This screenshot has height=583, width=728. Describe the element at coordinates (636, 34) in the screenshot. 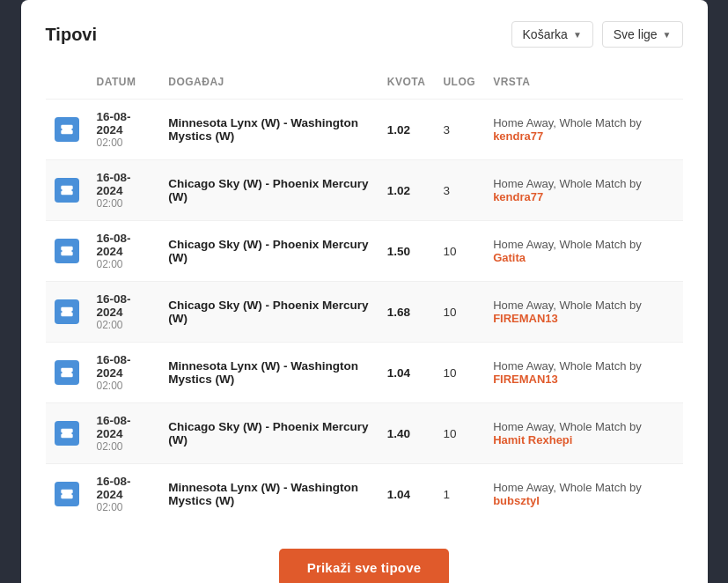

I see `filter-leagues-label: Sve lige` at that location.